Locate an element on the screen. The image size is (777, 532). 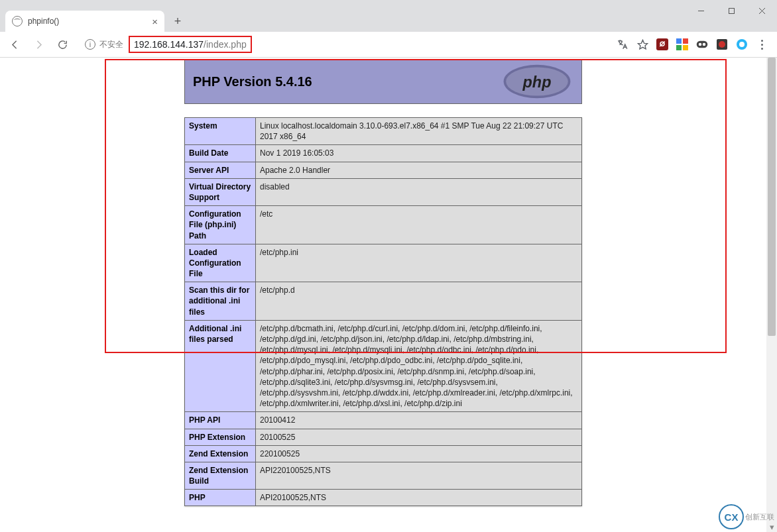
tab-title: phpinfo() is located at coordinates (44, 21).